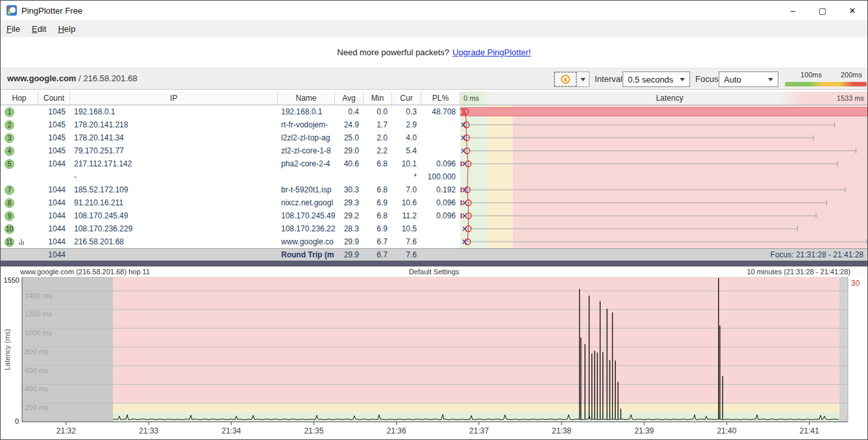  Describe the element at coordinates (434, 229) in the screenshot. I see `hop-row-10: 101044108.170.236.229108.170.236.2228.36…` at that location.